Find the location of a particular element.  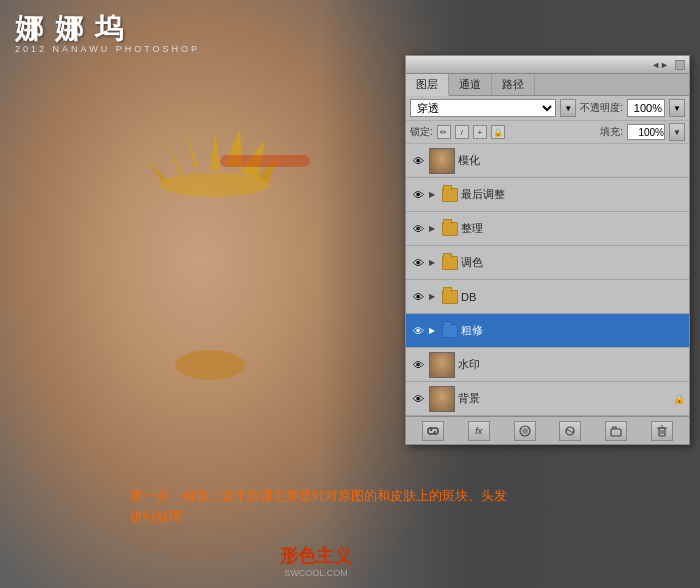

panel-collapse-arrows: ◄► is located at coordinates (660, 65).